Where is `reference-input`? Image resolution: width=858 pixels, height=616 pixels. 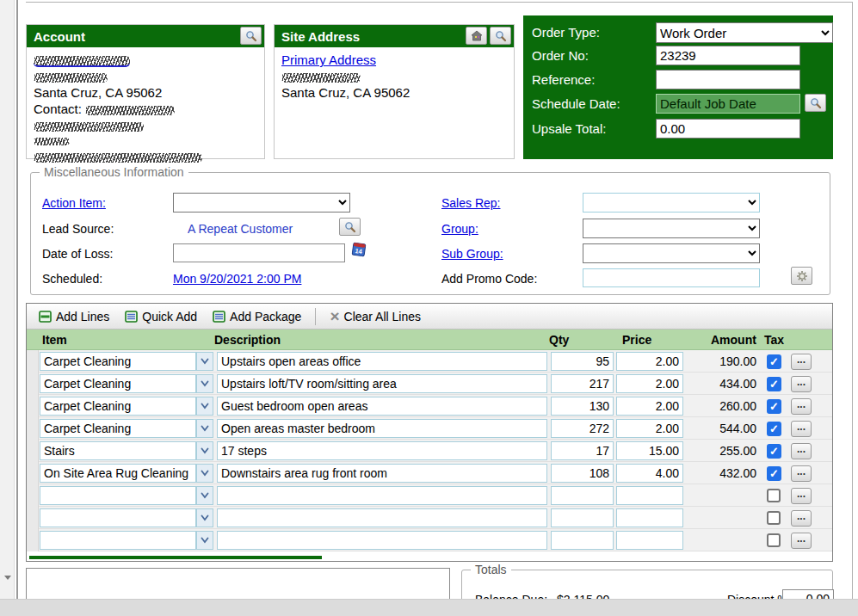 reference-input is located at coordinates (728, 79).